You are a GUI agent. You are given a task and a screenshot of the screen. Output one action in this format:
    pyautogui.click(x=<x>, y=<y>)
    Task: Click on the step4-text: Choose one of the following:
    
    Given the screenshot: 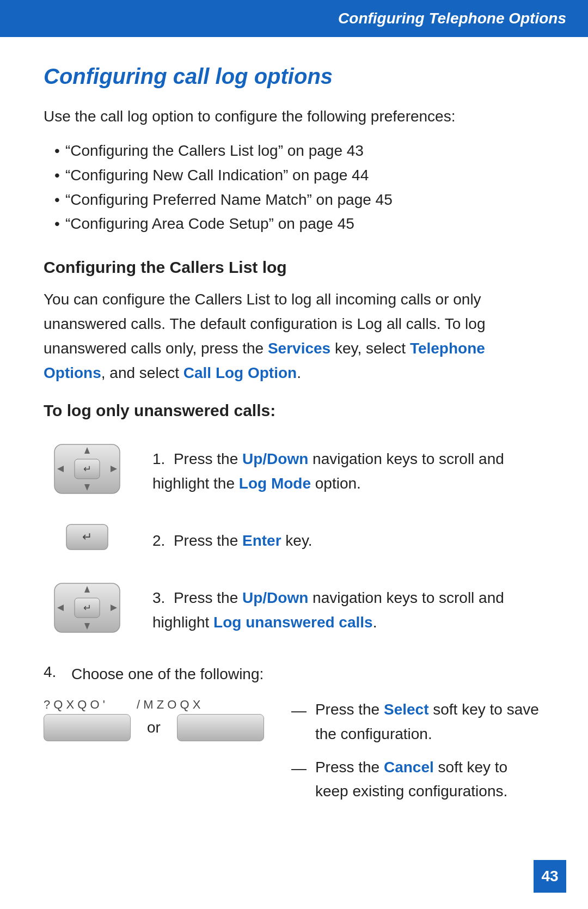 What is the action you would take?
    pyautogui.click(x=168, y=674)
    